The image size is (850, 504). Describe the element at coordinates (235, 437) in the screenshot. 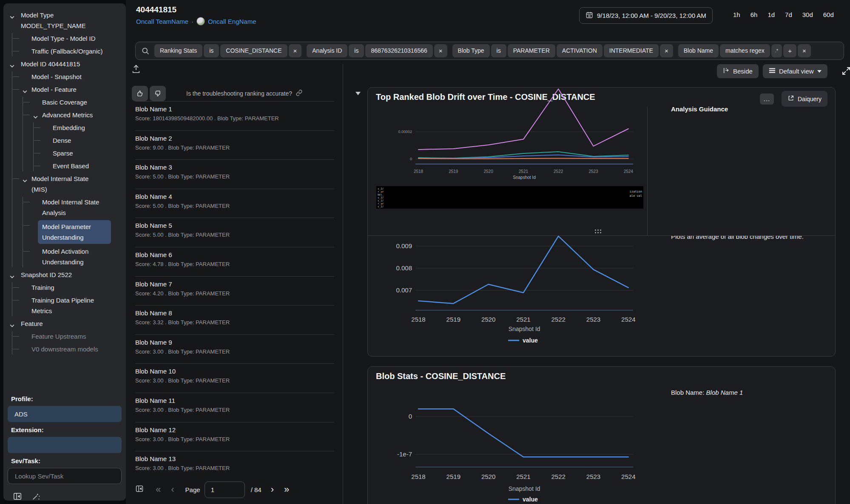

I see `blob-list-item: Blob Name 12Score: 3.00 . Blob Type: PAR…` at that location.